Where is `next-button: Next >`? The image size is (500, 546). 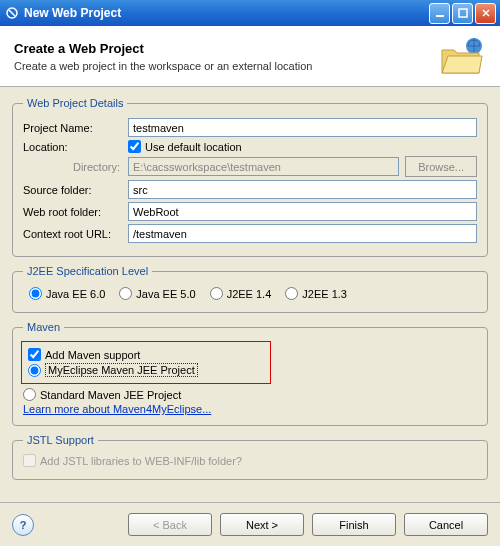 next-button: Next > is located at coordinates (262, 524).